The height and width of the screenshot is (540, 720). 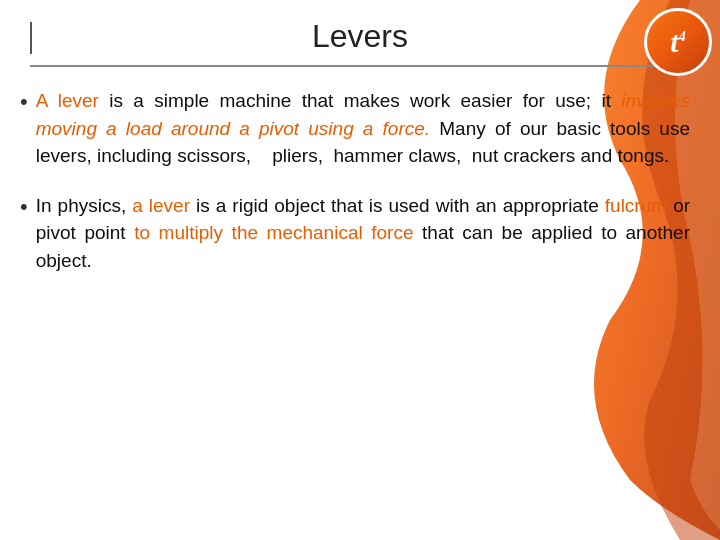 What do you see at coordinates (678, 42) in the screenshot?
I see `logo-letter: t4` at bounding box center [678, 42].